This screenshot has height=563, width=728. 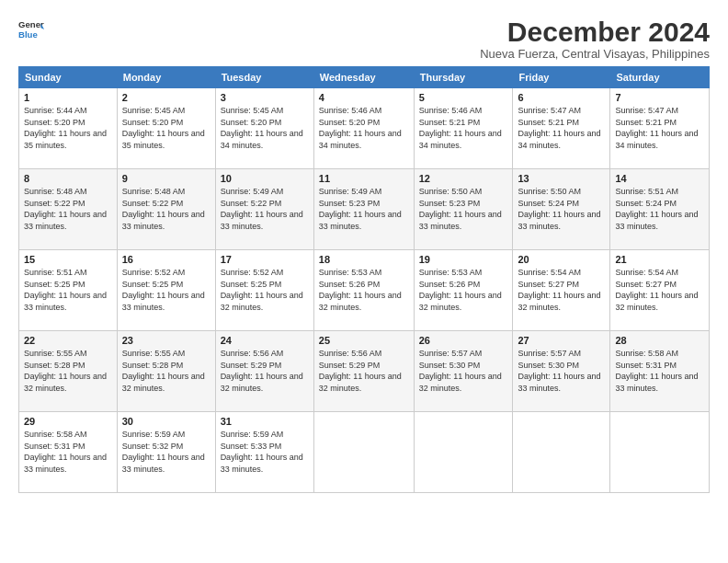 I want to click on day-cell-7: 7Sunrise: 5:47 AMSunset: 5:21 PMDaylight…, so click(x=660, y=129).